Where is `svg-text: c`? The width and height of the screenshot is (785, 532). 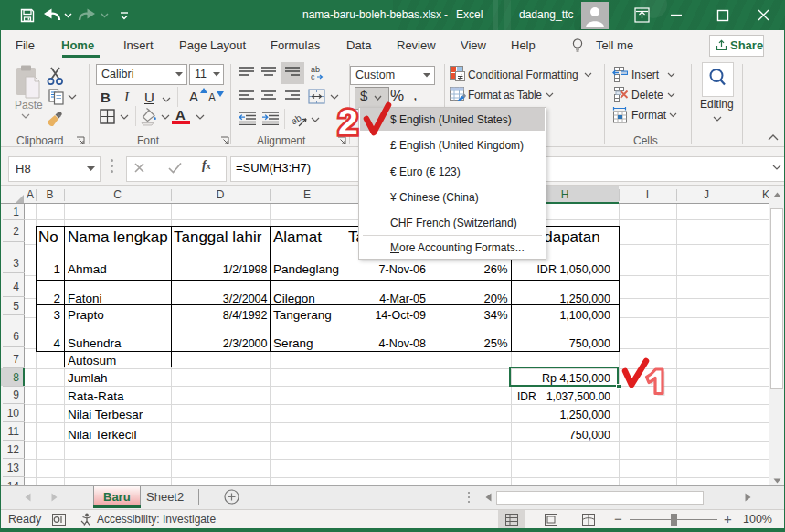 svg-text: c is located at coordinates (313, 77).